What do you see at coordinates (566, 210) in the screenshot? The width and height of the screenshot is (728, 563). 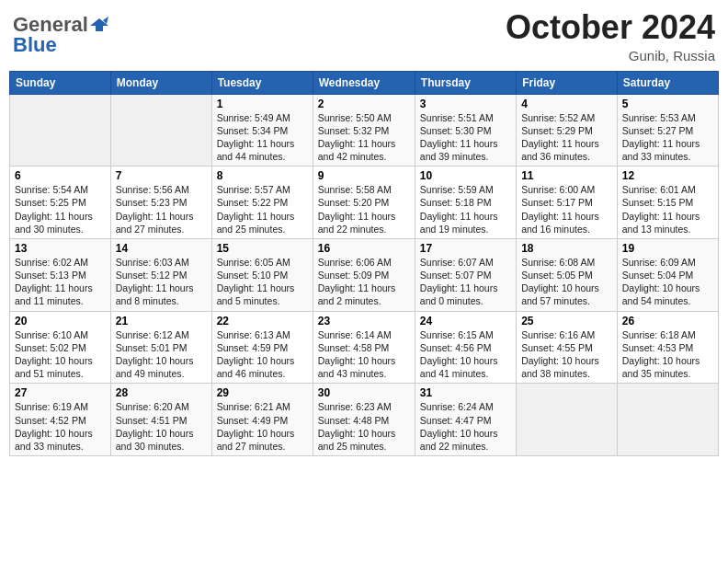 I see `day-detail: Sunrise: 6:00 AM Sunset: 5:17 PM Dayligh…` at bounding box center [566, 210].